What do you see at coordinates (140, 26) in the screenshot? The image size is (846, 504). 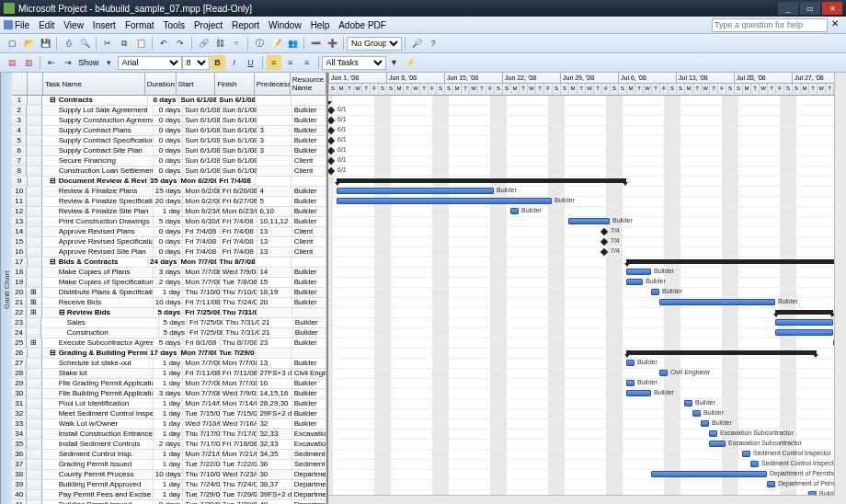 I see `menu-format: Format` at bounding box center [140, 26].